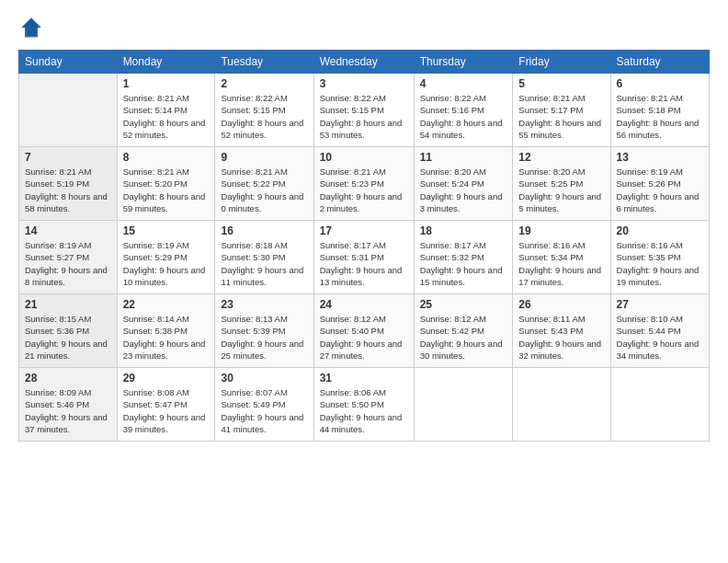 The width and height of the screenshot is (728, 563). I want to click on day-info: Sunrise: 8:09 AMSunset: 5:46 PMDaylight:…, so click(68, 410).